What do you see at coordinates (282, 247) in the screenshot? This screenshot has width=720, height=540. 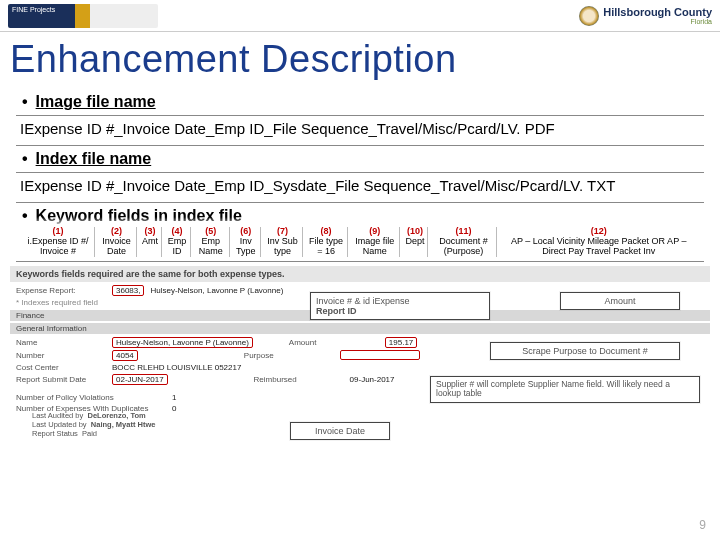 I see `column-label: Inv Sub type` at bounding box center [282, 247].